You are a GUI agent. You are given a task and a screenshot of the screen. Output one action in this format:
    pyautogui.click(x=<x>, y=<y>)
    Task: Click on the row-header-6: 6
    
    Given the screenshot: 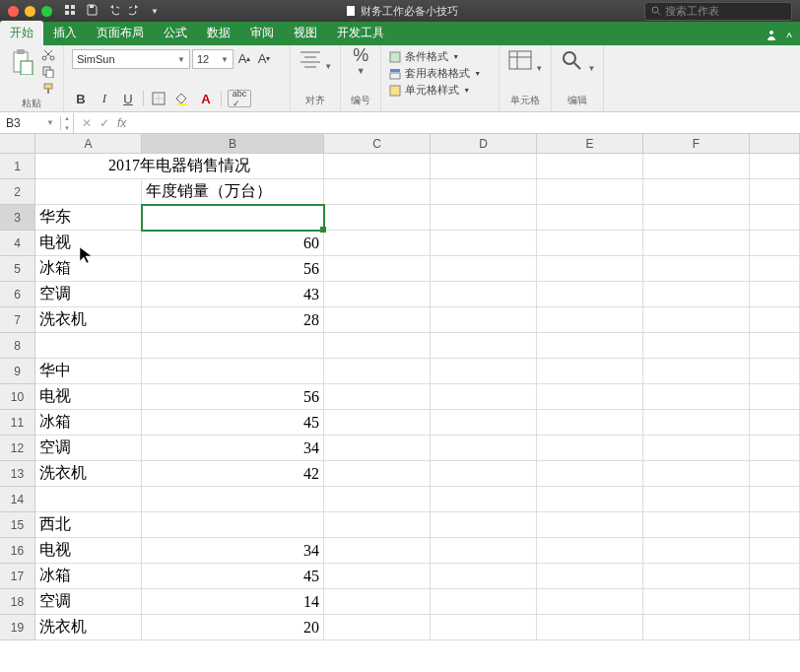 What is the action you would take?
    pyautogui.click(x=18, y=295)
    